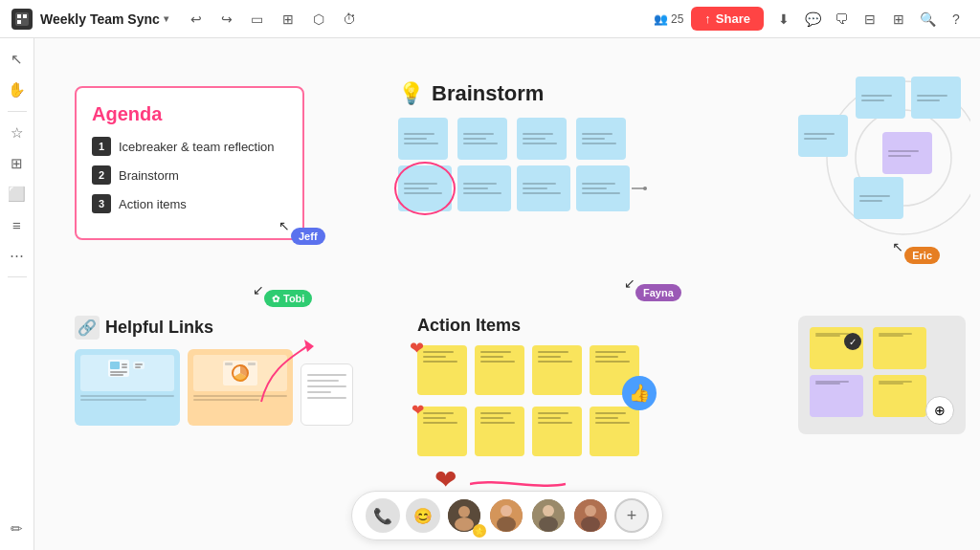 The width and height of the screenshot is (980, 550). Describe the element at coordinates (898, 247) in the screenshot. I see `cursor-eric: ↗` at that location.